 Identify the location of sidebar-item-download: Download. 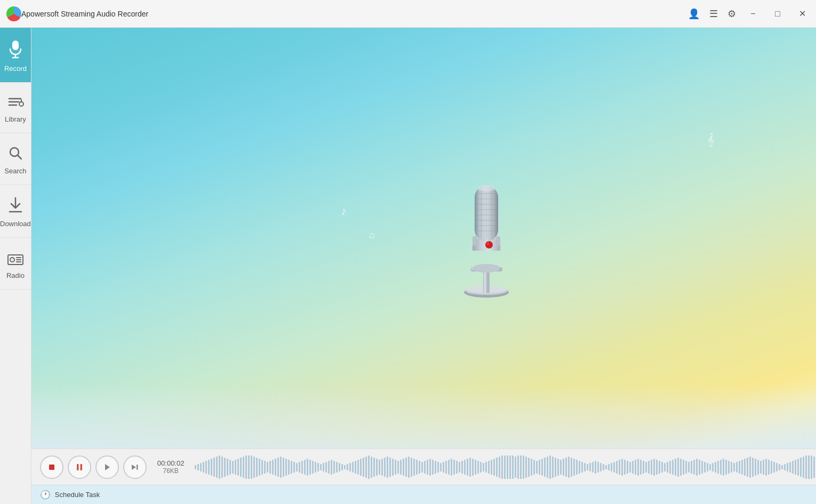
(15, 211).